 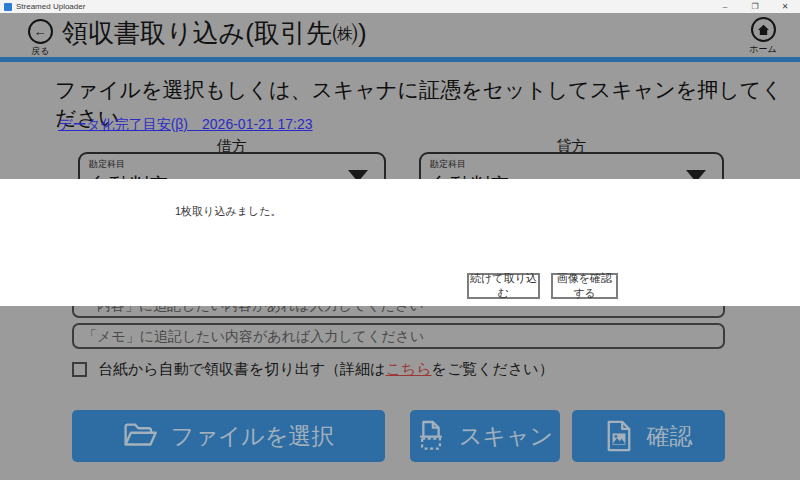 What do you see at coordinates (485, 436) in the screenshot?
I see `scan-button: スキャン` at bounding box center [485, 436].